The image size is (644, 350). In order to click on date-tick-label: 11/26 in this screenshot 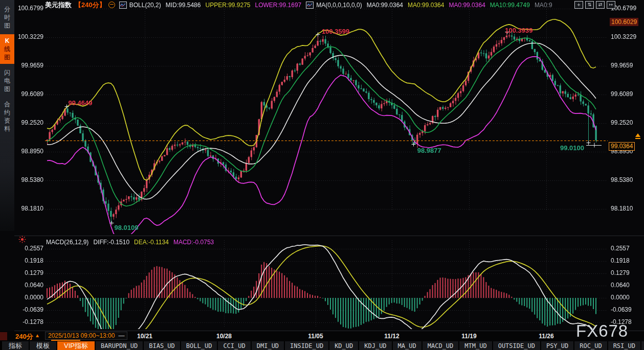, I will do `click(546, 336)`.